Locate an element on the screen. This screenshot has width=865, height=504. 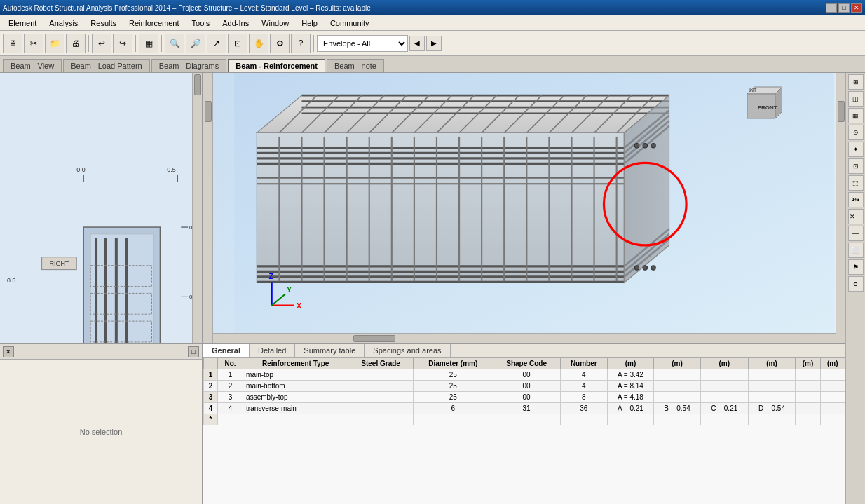
tb-zoom: 🔍 is located at coordinates (175, 43).